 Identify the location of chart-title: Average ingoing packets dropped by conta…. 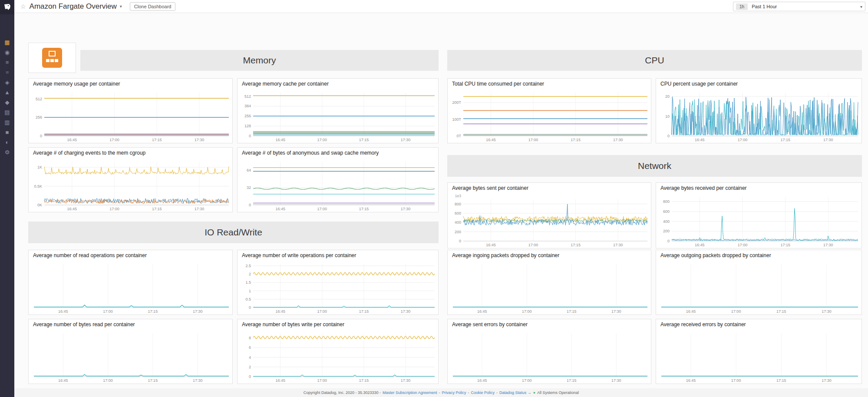
(549, 255).